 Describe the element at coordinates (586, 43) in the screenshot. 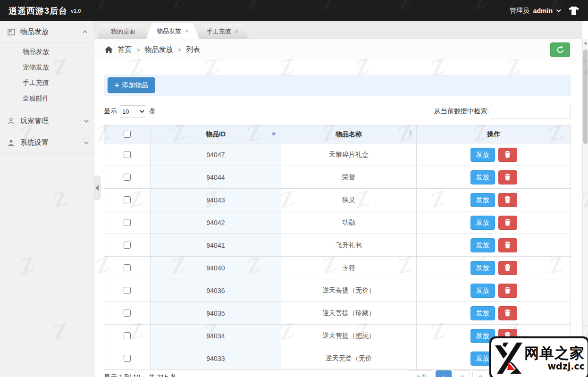

I see `scroll-up-arrow-icon` at that location.